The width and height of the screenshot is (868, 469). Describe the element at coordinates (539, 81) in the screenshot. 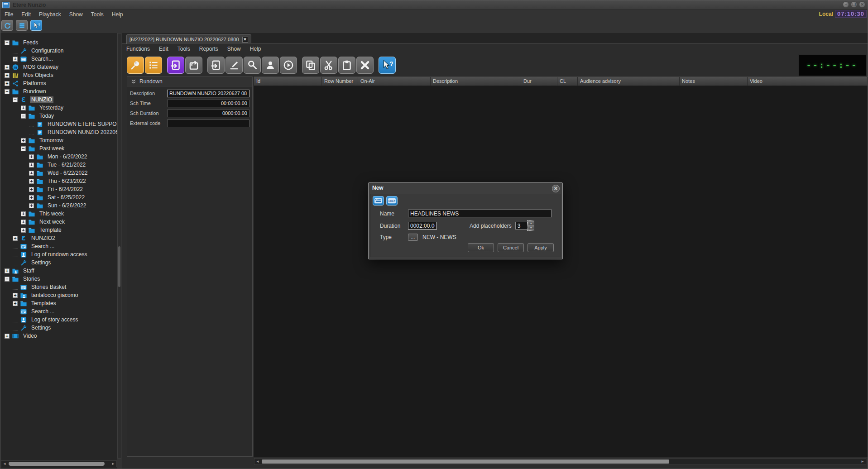

I see `column-header-dur: Dur` at that location.